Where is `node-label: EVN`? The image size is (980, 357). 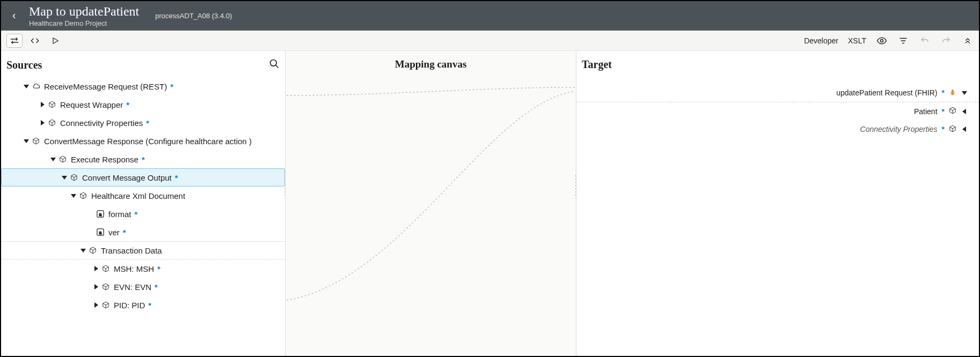
node-label: EVN is located at coordinates (133, 287).